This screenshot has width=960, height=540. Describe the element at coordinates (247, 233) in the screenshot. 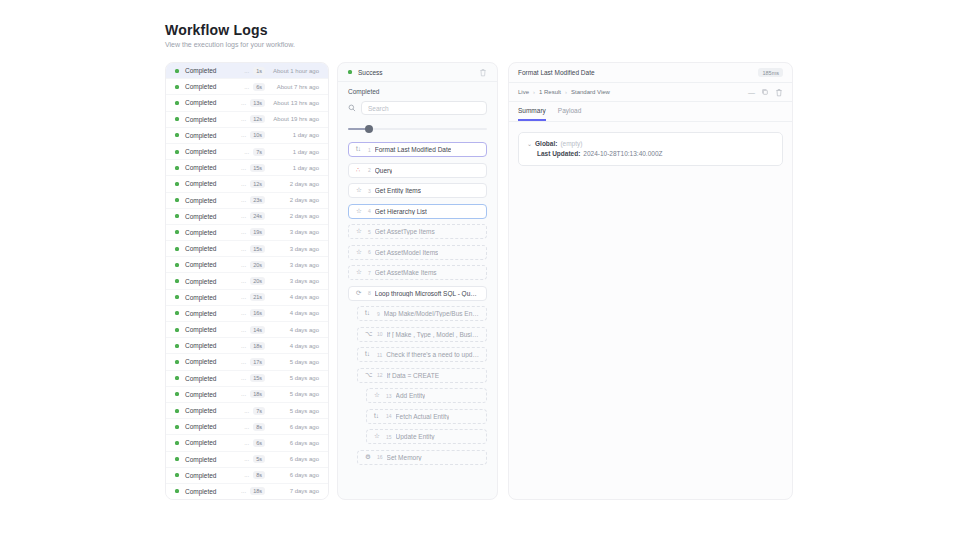

I see `run-row: Completed...19s3 days ago` at that location.